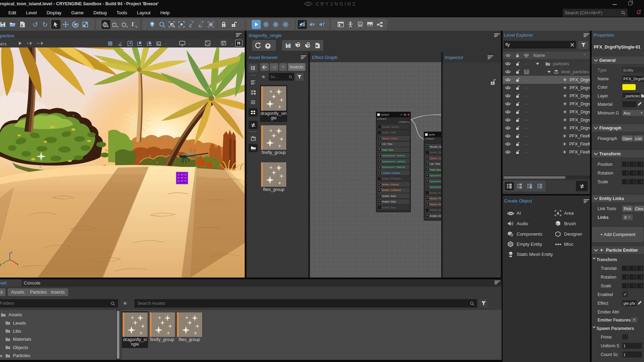 The height and width of the screenshot is (362, 644). What do you see at coordinates (130, 43) in the screenshot?
I see `scale-snap-icon` at bounding box center [130, 43].